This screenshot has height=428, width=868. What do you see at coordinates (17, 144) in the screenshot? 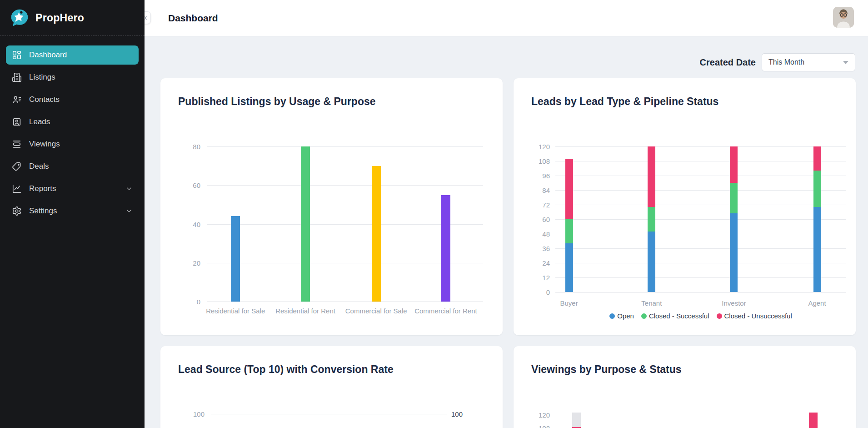
I see `viewings-icon` at bounding box center [17, 144].